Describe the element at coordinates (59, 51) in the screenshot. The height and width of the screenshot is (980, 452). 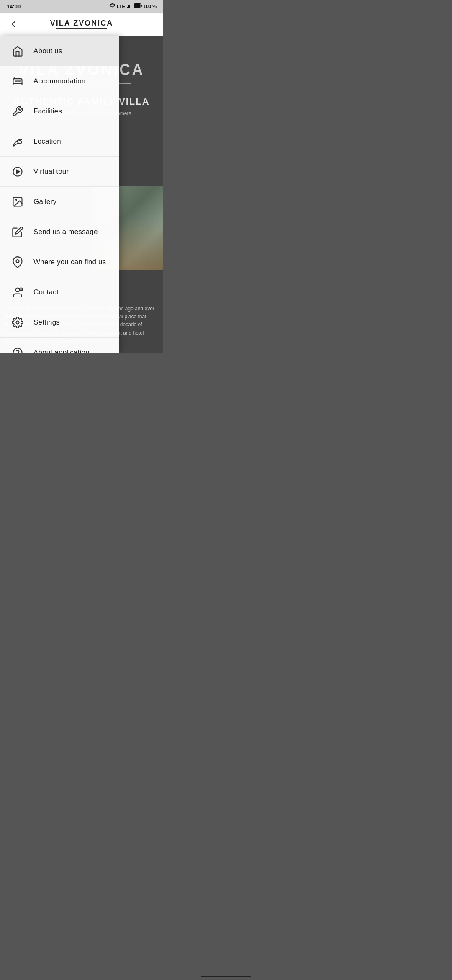
I see `menu-item-about-us: About us` at that location.